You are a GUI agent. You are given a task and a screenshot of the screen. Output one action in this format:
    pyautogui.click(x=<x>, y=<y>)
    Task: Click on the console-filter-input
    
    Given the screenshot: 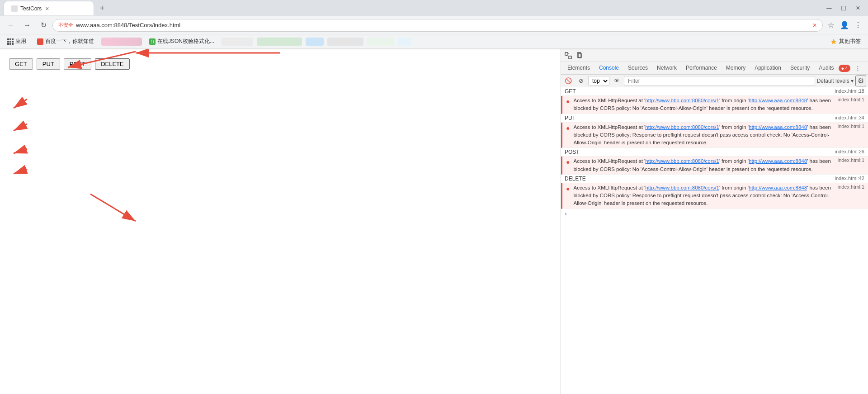 What is the action you would take?
    pyautogui.click(x=720, y=81)
    